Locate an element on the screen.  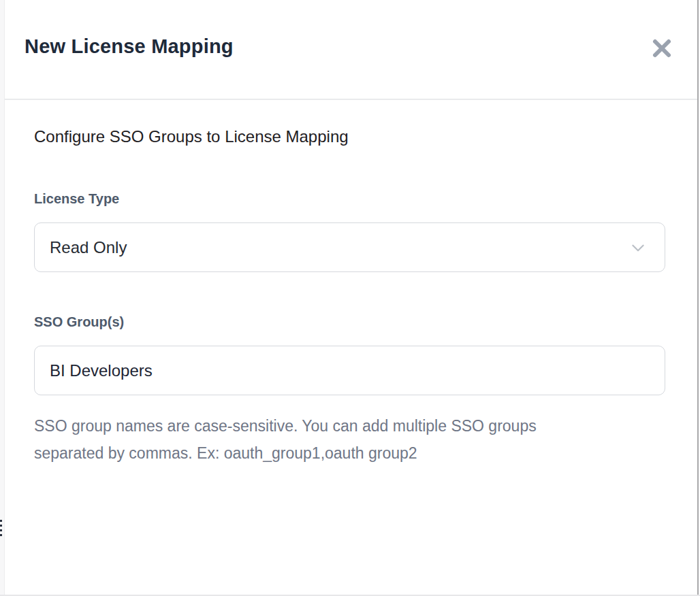
sso-groups-help-text: SSO group names are case-sensitive. You … is located at coordinates (350, 440).